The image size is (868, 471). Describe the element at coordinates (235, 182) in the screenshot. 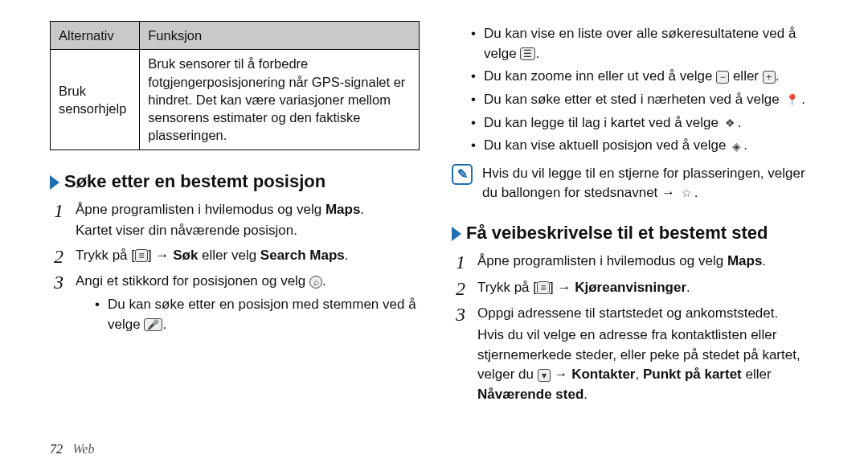

I see `section-search-position: Søke etter en bestemt posisjon` at that location.